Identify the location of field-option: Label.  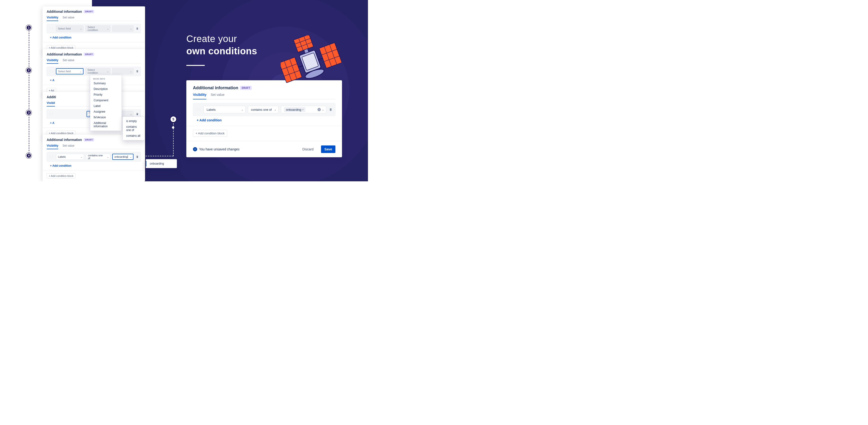
(106, 106).